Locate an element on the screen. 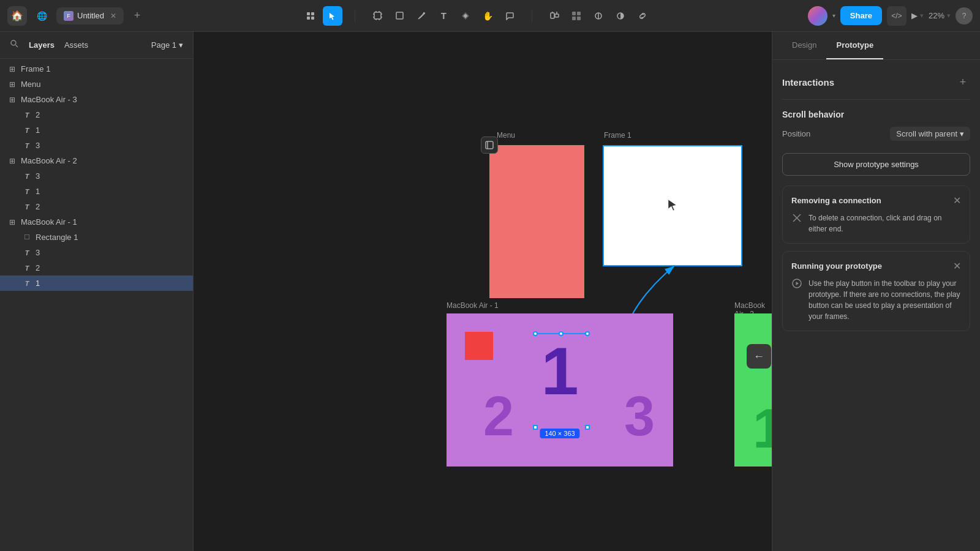 This screenshot has width=980, height=551. small-red-rect is located at coordinates (479, 346).